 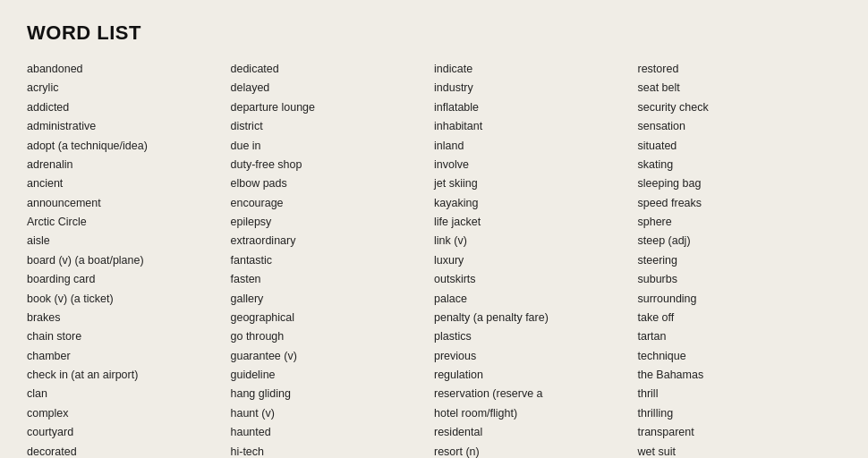 I want to click on word-item: skating, so click(x=740, y=165).